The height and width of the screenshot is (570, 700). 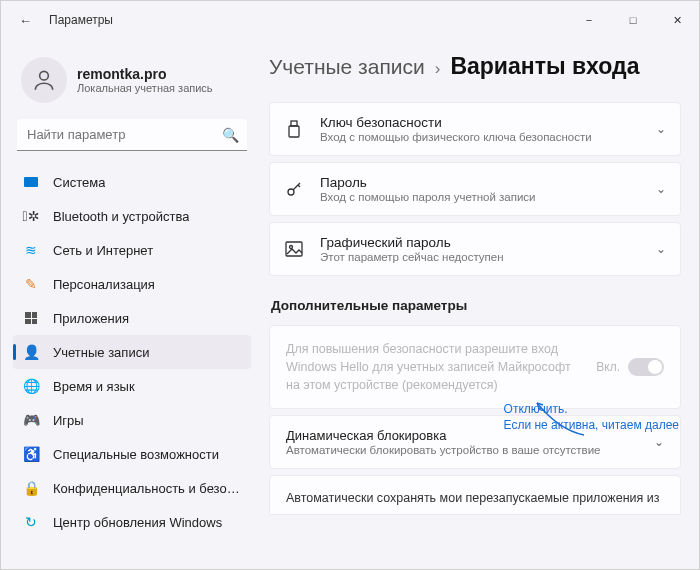 What do you see at coordinates (589, 20) in the screenshot?
I see `minimize-button: −` at bounding box center [589, 20].